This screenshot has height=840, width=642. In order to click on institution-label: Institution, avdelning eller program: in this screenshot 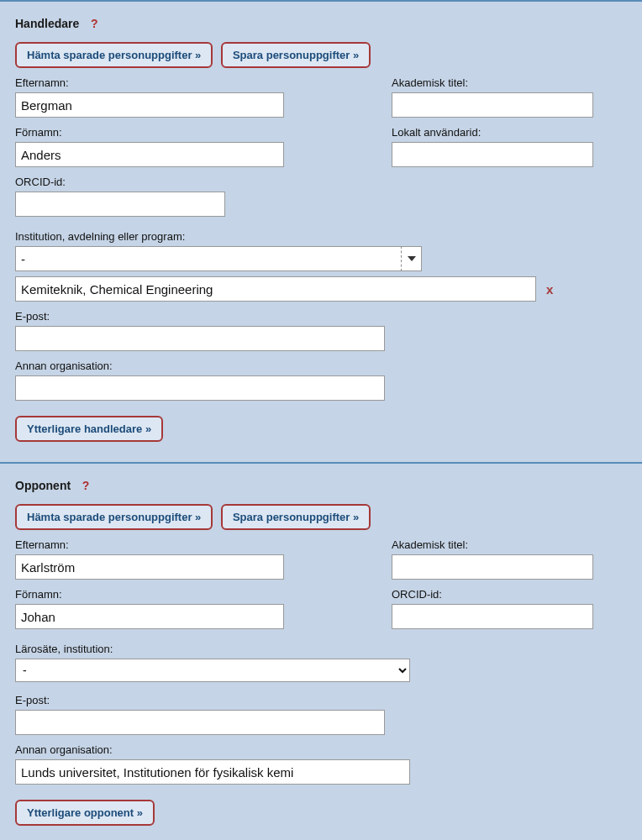, I will do `click(321, 237)`.